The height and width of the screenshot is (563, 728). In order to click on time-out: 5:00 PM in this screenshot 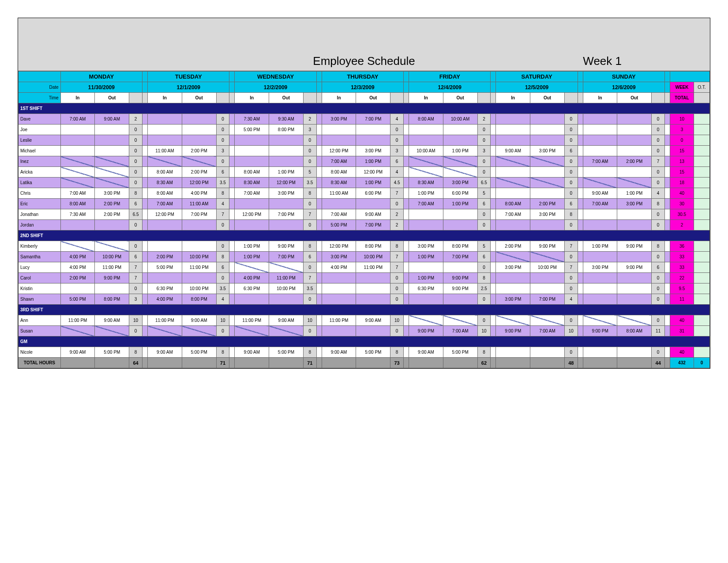, I will do `click(373, 352)`.